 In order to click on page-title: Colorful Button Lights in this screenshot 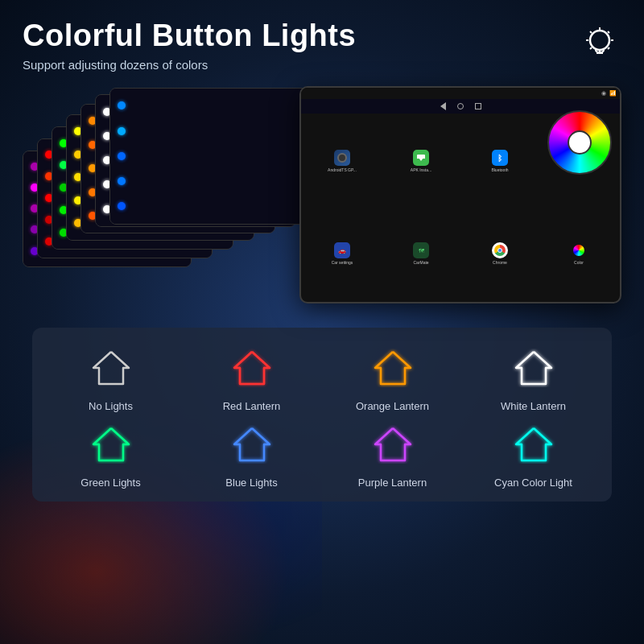, I will do `click(189, 36)`.